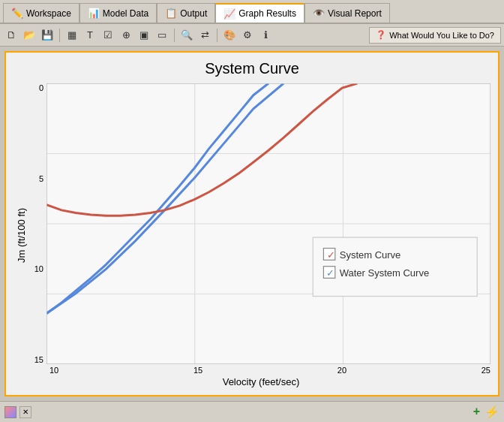 The image size is (504, 422). Describe the element at coordinates (252, 411) in the screenshot. I see `status-bar: ✕ + ⚡` at that location.